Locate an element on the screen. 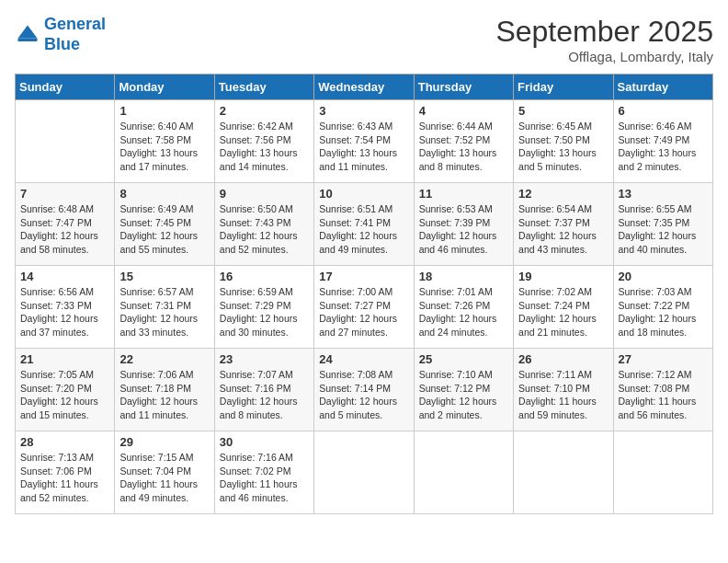 This screenshot has width=728, height=563. day-number: 2 is located at coordinates (265, 110).